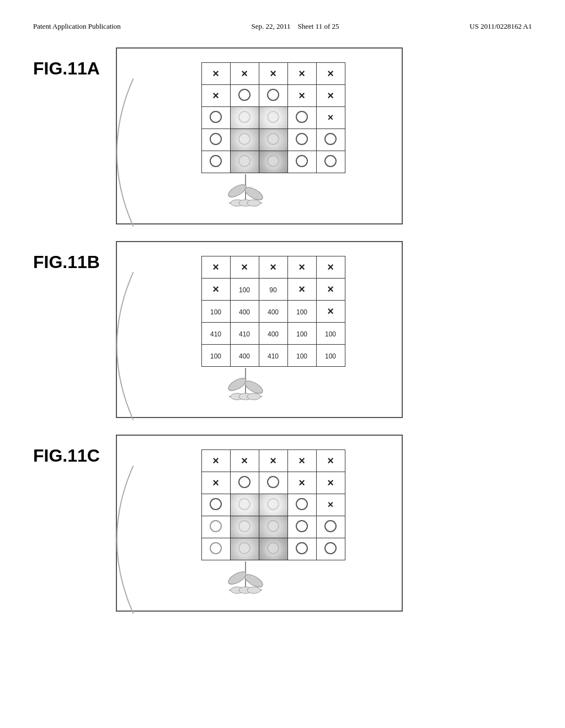 The height and width of the screenshot is (728, 565). Describe the element at coordinates (274, 311) in the screenshot. I see `fig11b-grid: × × × × × × 100 90 × ×` at that location.